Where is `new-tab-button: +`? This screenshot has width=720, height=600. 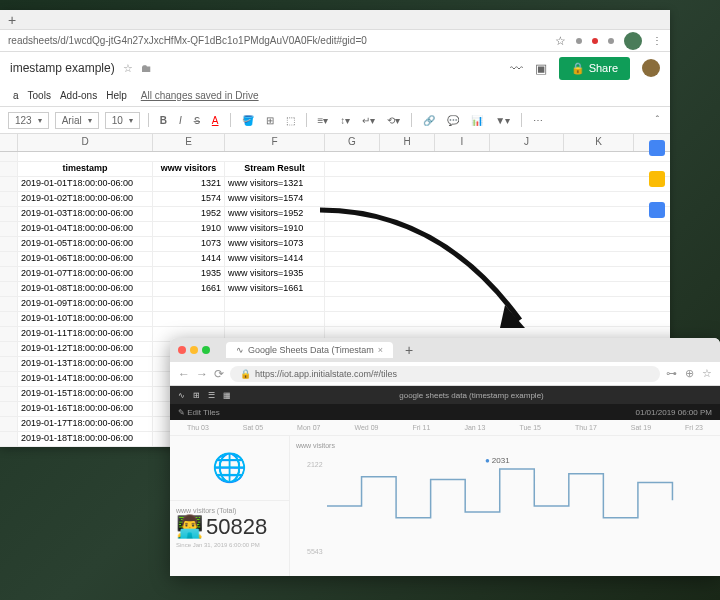
new-tab-button: + is located at coordinates (12, 20).